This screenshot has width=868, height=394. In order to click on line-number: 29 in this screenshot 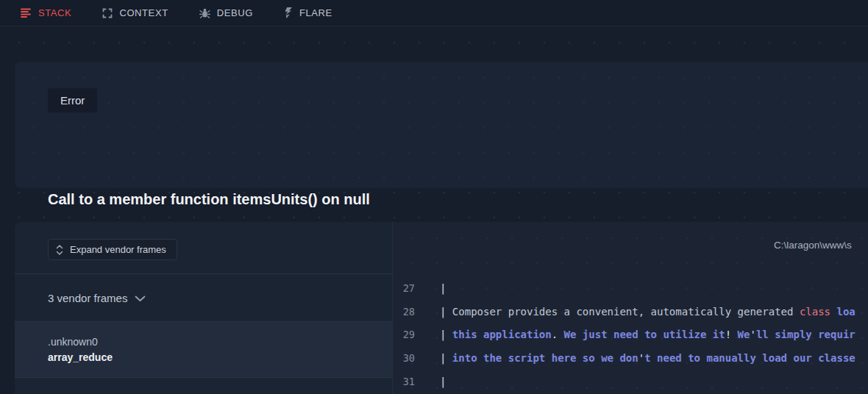, I will do `click(407, 334)`.